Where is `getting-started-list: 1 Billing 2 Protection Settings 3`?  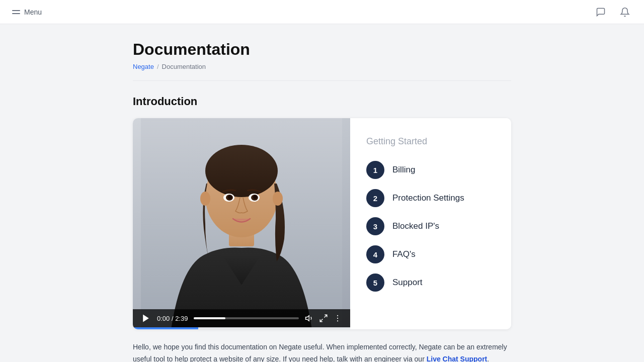 getting-started-list: 1 Billing 2 Protection Settings 3 is located at coordinates (431, 226).